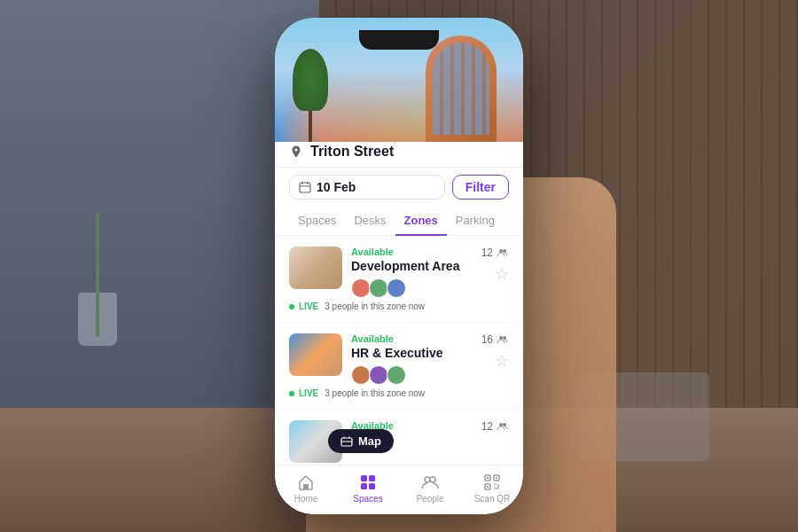  I want to click on zone-image-hr, so click(316, 355).